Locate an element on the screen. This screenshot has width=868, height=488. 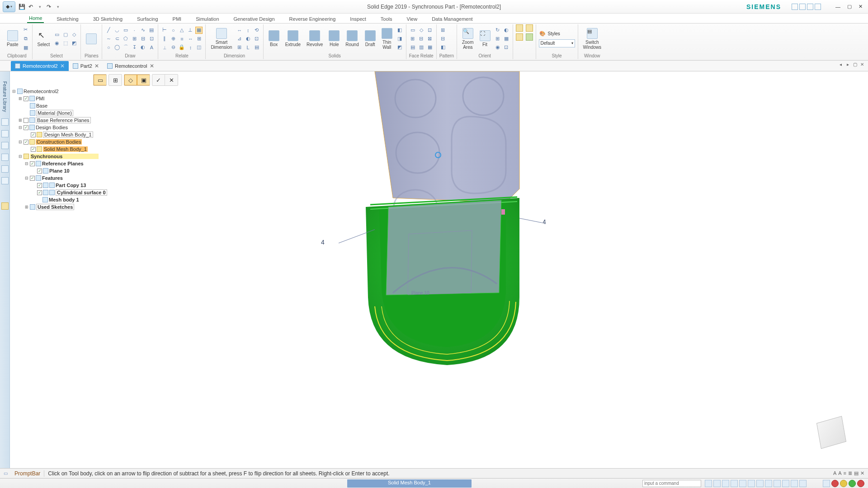
tab-prev-button: ◂ is located at coordinates (840, 64).